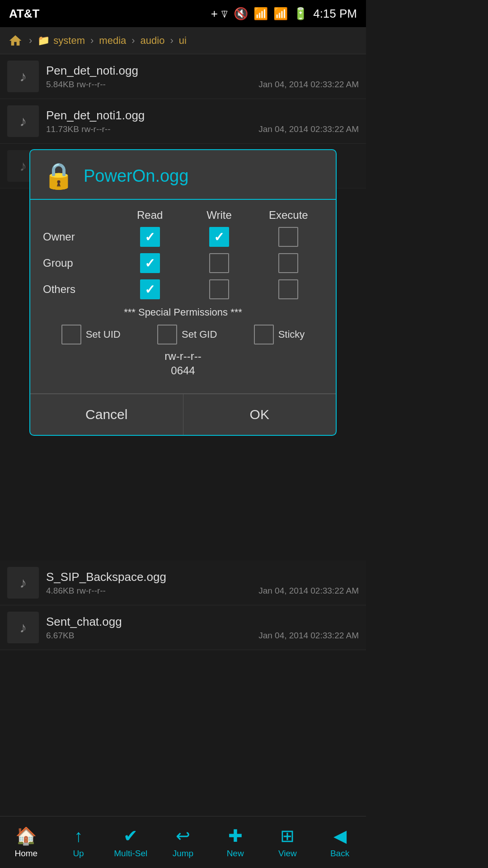 This screenshot has height=868, width=488. What do you see at coordinates (183, 175) in the screenshot?
I see `modal-header: 🔒 PowerOn.ogg` at bounding box center [183, 175].